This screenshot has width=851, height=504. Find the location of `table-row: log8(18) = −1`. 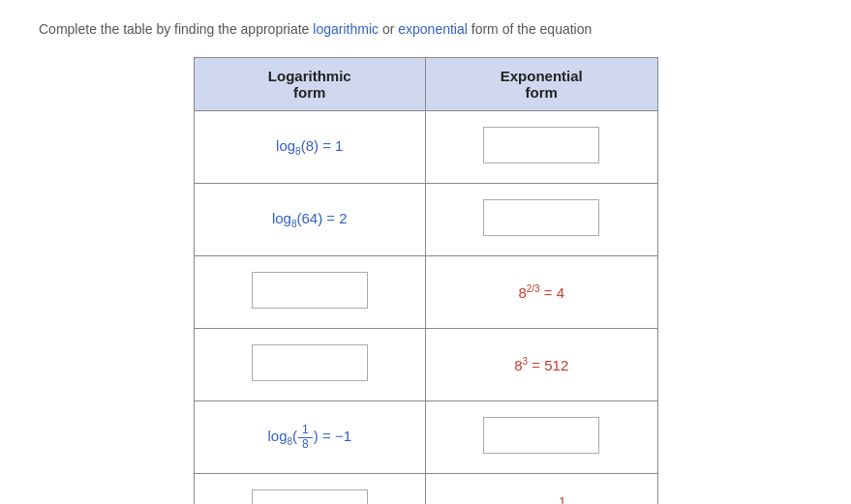

table-row: log8(18) = −1 is located at coordinates (426, 437).